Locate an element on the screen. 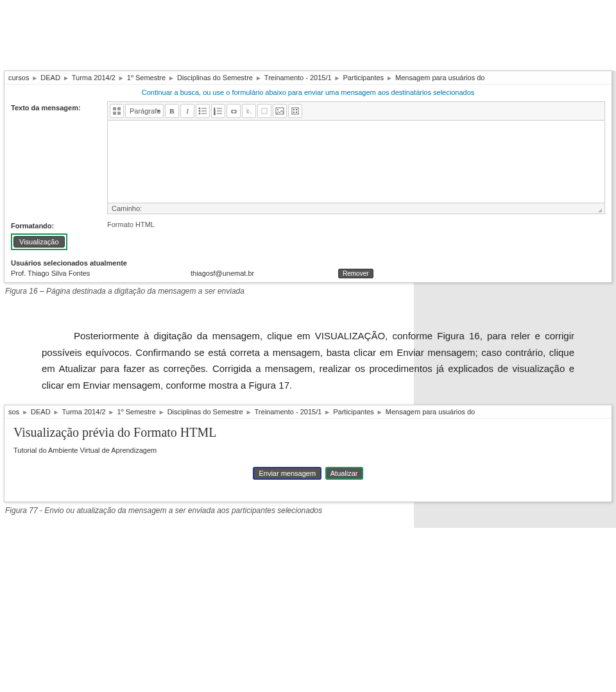  figure-16-caption: Figura 16 – Página destinada a digitação… is located at coordinates (308, 296).